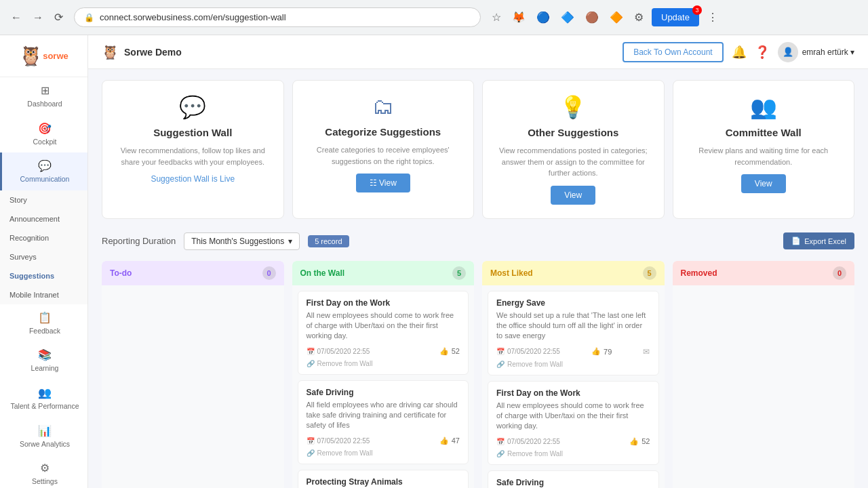  What do you see at coordinates (573, 133) in the screenshot?
I see `other-suggestions-title: Other Suggestions` at bounding box center [573, 133].